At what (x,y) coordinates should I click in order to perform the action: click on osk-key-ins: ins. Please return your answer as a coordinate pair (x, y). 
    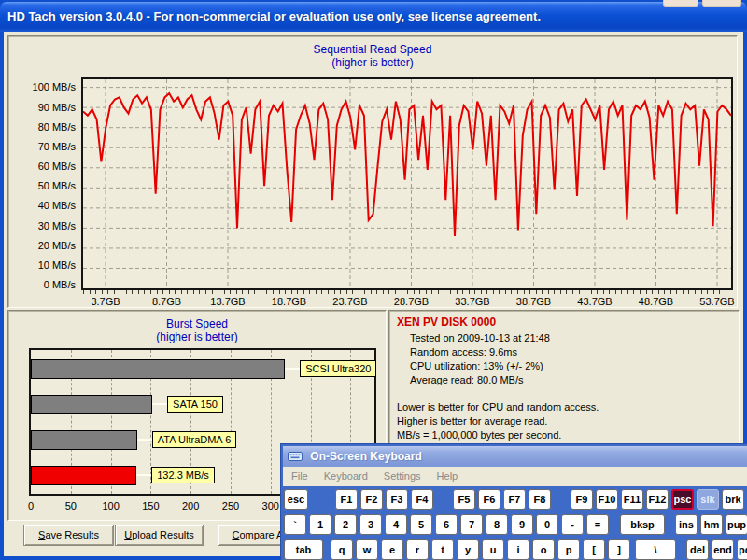
    Looking at the image, I should click on (686, 525).